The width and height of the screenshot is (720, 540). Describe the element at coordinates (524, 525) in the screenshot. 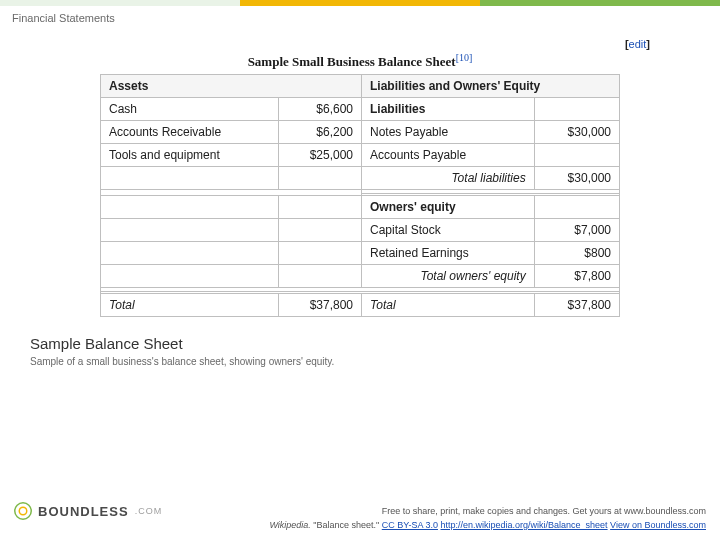

I see `source-url-link: http://en.wikipedia.org/wiki/Balance_she…` at that location.